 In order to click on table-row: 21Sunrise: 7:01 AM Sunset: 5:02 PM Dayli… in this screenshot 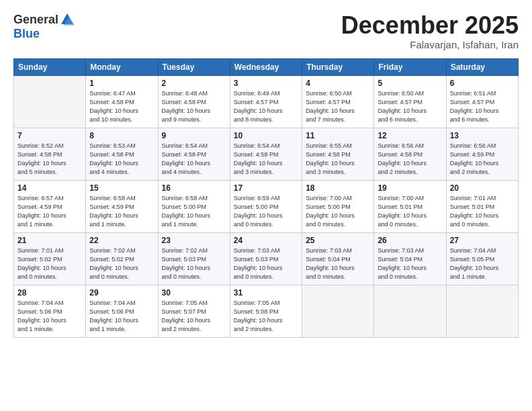, I will do `click(50, 259)`.